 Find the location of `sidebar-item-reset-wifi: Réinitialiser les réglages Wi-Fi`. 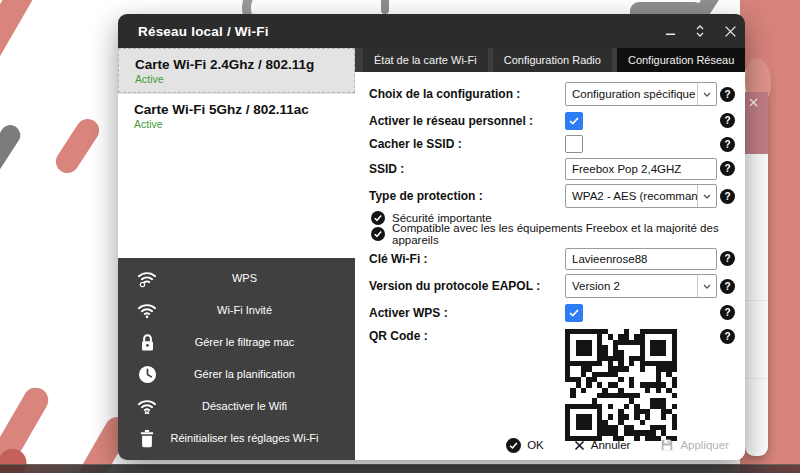

sidebar-item-reset-wifi: Réinitialiser les réglages Wi-Fi is located at coordinates (236, 438).